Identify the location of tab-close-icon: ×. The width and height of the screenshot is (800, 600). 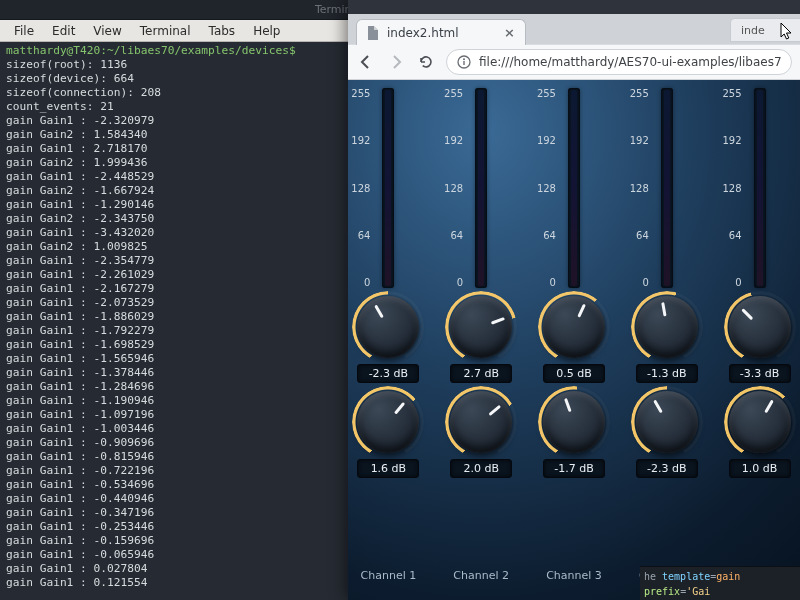
(510, 32).